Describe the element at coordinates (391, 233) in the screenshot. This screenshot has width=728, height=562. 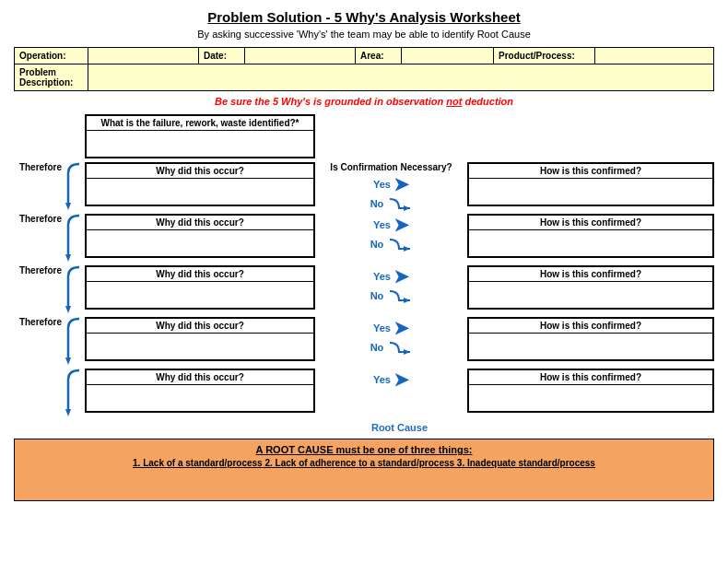
I see `mid-2: Yes ➤ No` at that location.